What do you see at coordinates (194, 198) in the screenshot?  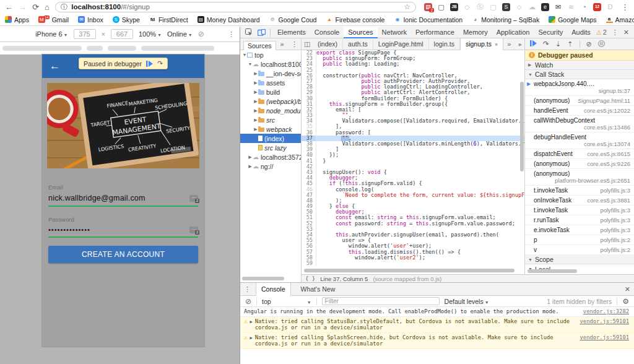 I see `password-manager-icon: ⋯2` at bounding box center [194, 198].